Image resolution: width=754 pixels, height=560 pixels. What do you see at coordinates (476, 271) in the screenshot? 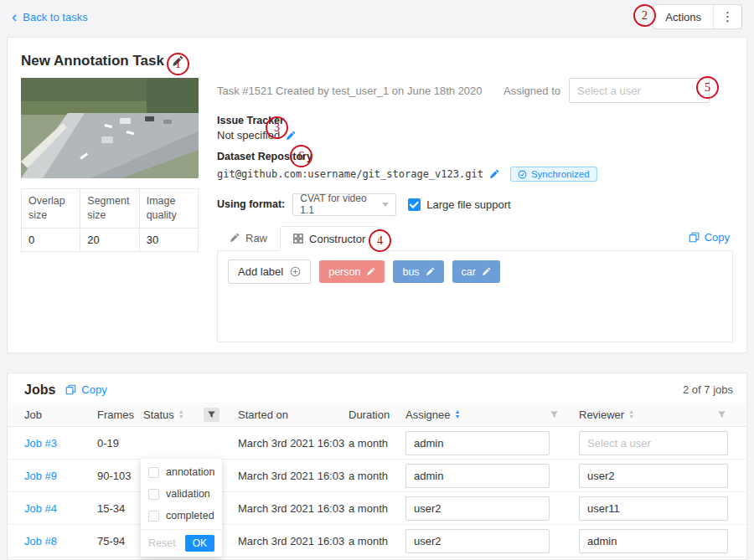
I see `label-chip-car: car` at bounding box center [476, 271].